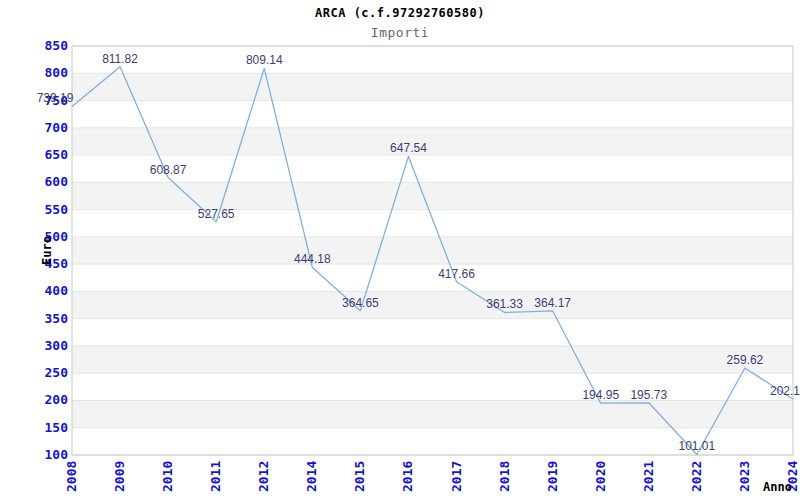 This screenshot has height=500, width=800. I want to click on svg-text: 2016, so click(408, 476).